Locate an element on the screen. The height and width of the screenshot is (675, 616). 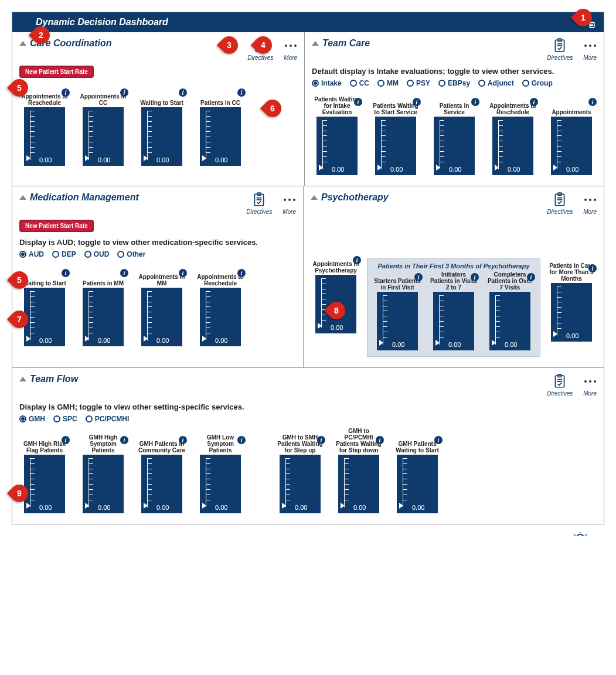
radio-option: AUD is located at coordinates (32, 254).